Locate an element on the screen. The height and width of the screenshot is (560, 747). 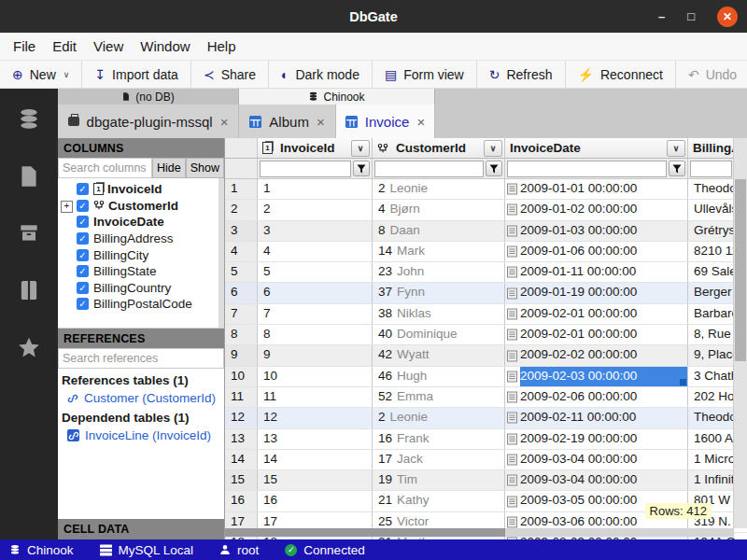
column-item-billingpostalcode: ✓ BillingPostalCode is located at coordinates (141, 304).